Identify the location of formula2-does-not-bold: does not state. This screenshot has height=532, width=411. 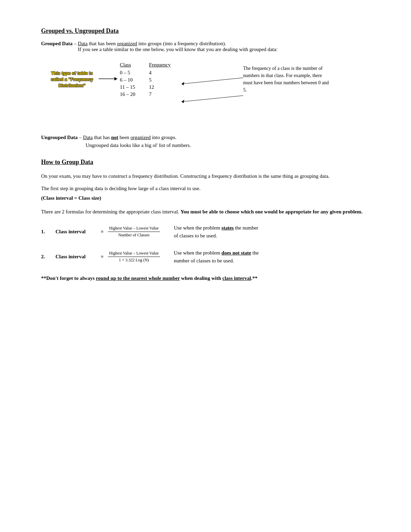
(236, 253).